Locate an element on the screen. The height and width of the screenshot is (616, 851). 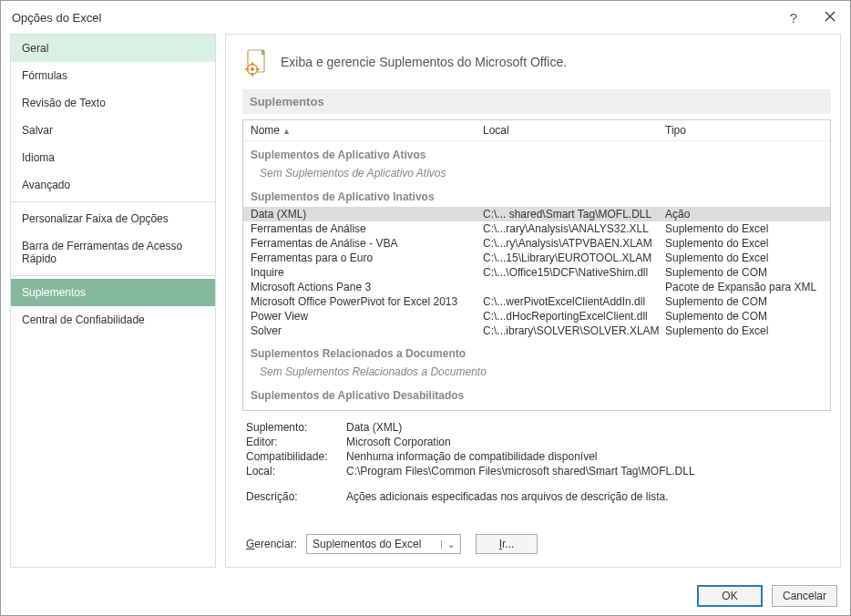
cancel-button: Cancelar is located at coordinates (805, 596).